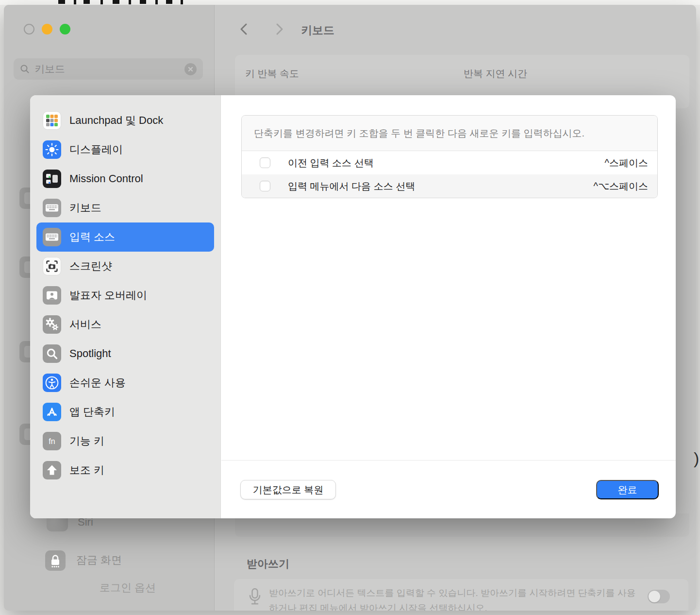 This screenshot has width=700, height=615. I want to click on app-shortcuts-icon, so click(52, 412).